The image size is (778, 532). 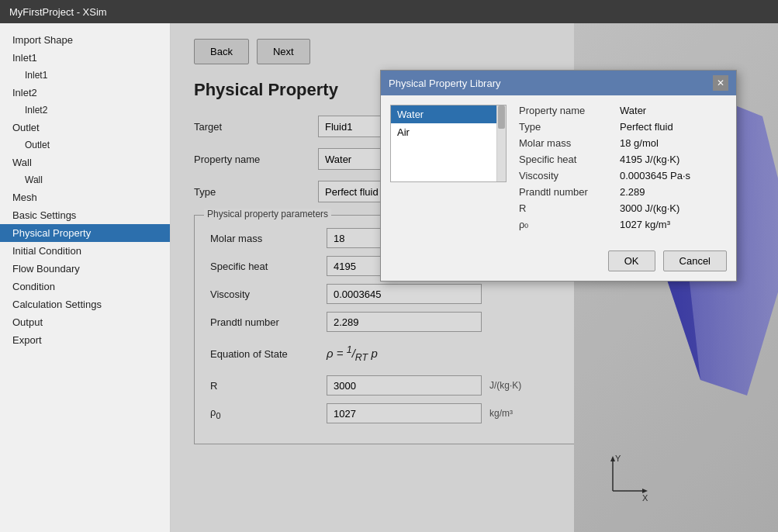 I want to click on titlebar: MyFirstProject - XSim, so click(x=389, y=12).